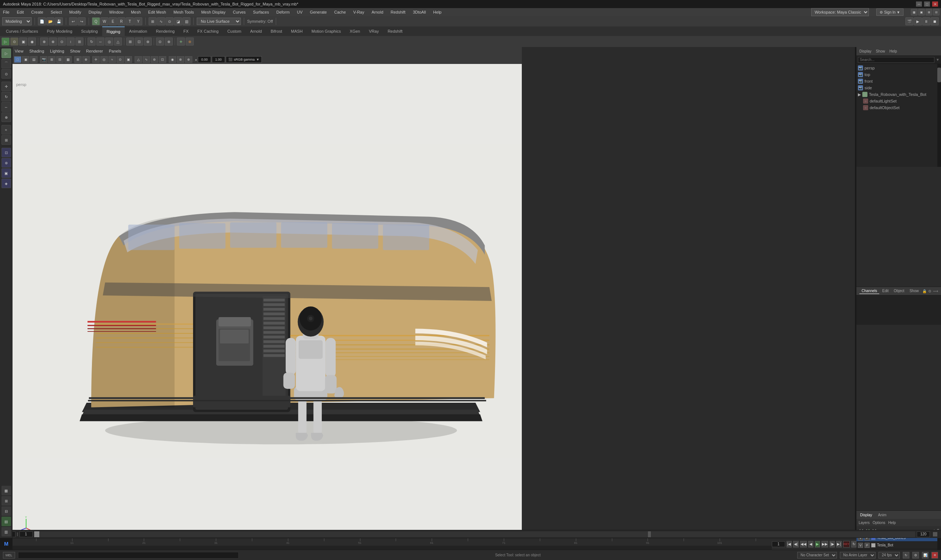 The image size is (941, 560). Describe the element at coordinates (925, 555) in the screenshot. I see `status-anim-btn: 📊` at that location.